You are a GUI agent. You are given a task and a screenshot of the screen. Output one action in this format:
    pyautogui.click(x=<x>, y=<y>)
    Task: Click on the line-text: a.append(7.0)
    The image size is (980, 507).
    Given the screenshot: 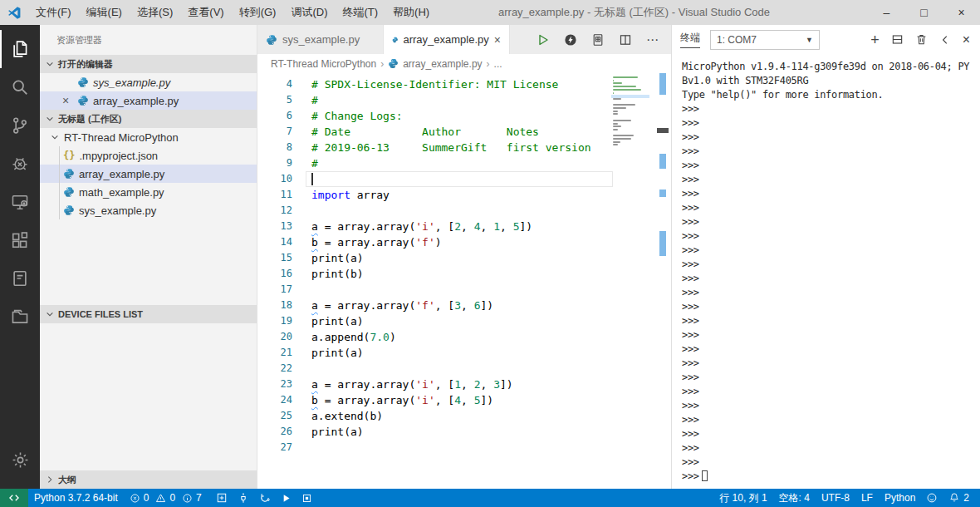 What is the action you would take?
    pyautogui.click(x=354, y=337)
    